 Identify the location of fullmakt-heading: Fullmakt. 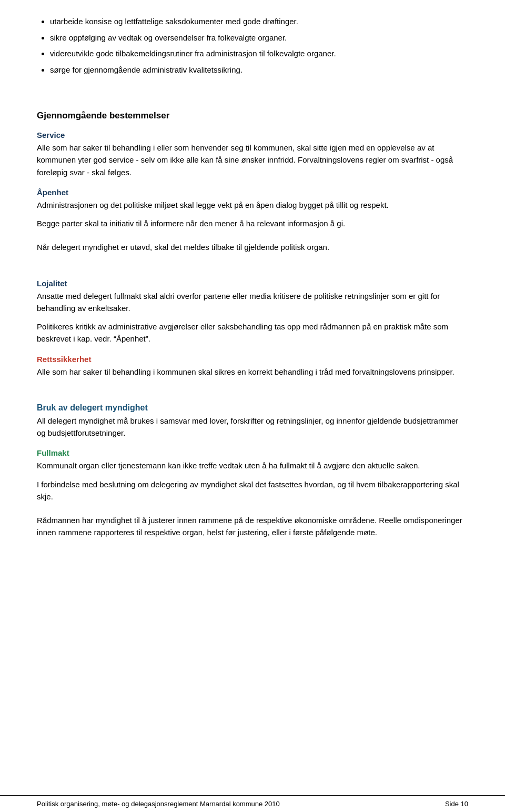
(252, 453).